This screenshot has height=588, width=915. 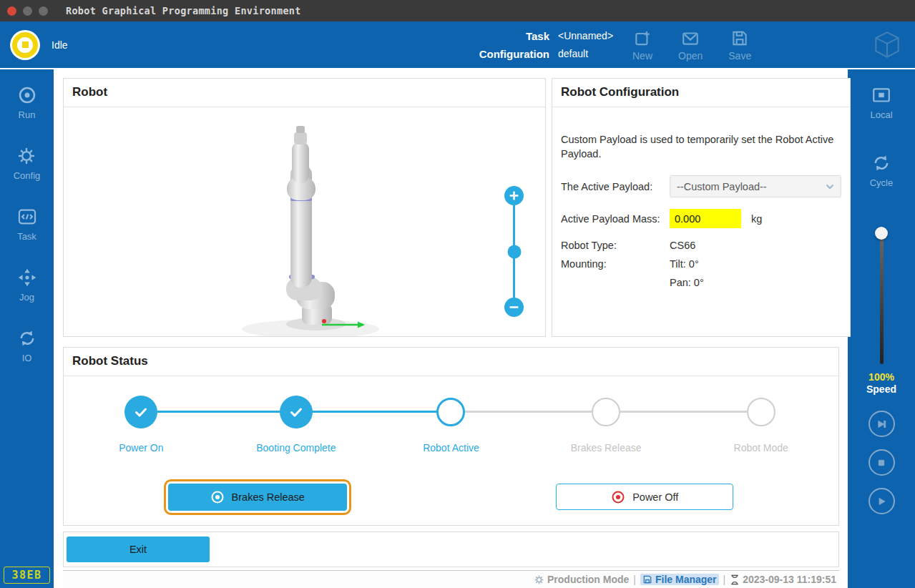 What do you see at coordinates (682, 245) in the screenshot?
I see `robot-type-value: CS66` at bounding box center [682, 245].